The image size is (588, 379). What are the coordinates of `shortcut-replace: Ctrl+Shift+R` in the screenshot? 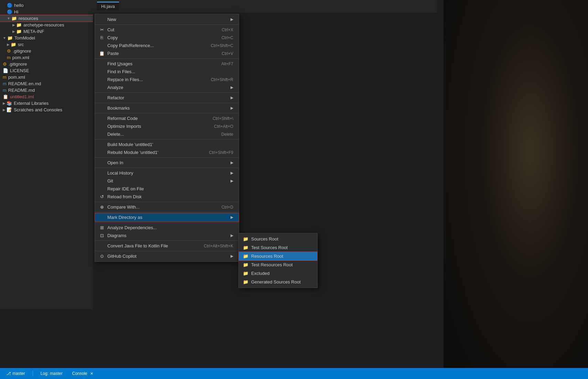 It's located at (222, 80).